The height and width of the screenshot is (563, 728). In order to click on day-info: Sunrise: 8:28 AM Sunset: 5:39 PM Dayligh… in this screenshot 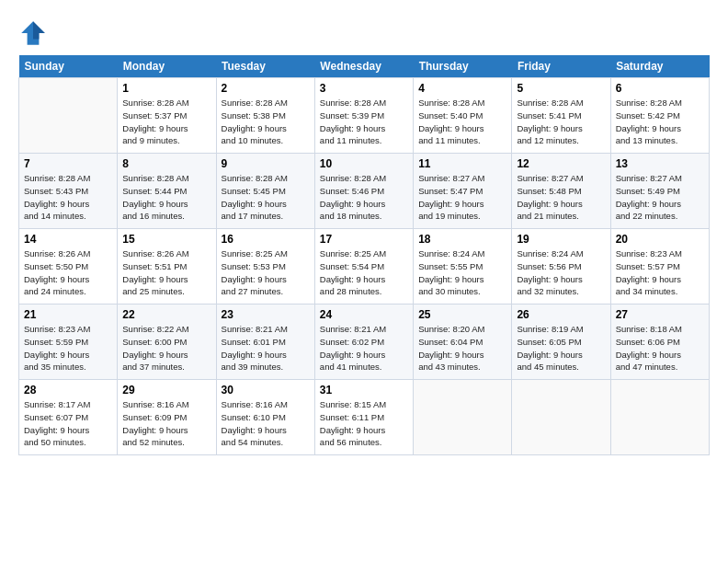, I will do `click(364, 121)`.